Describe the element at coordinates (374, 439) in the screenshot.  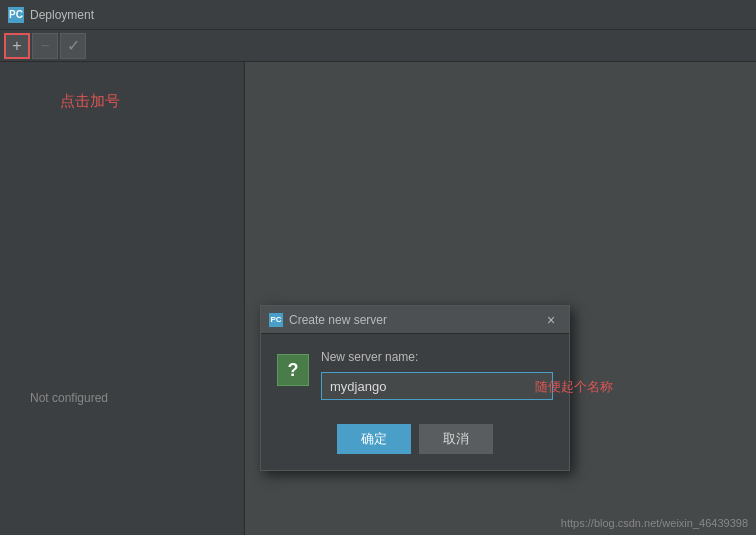
I see `confirm-button: 确定` at that location.